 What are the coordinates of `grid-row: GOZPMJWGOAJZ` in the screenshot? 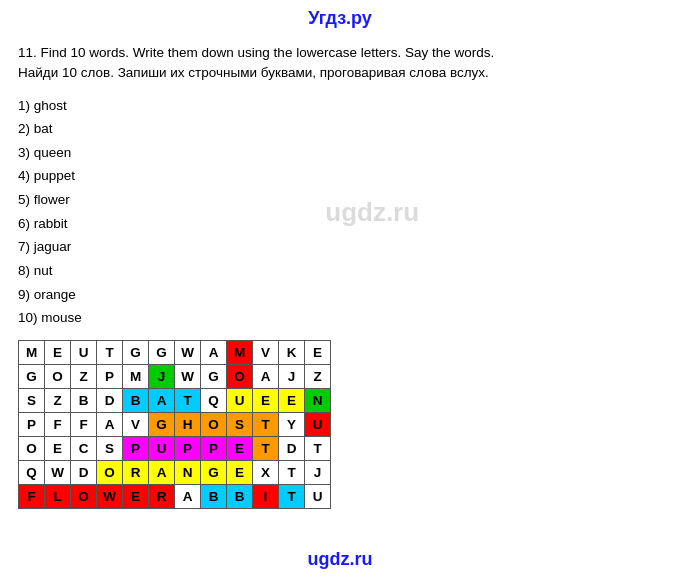 It's located at (175, 376).